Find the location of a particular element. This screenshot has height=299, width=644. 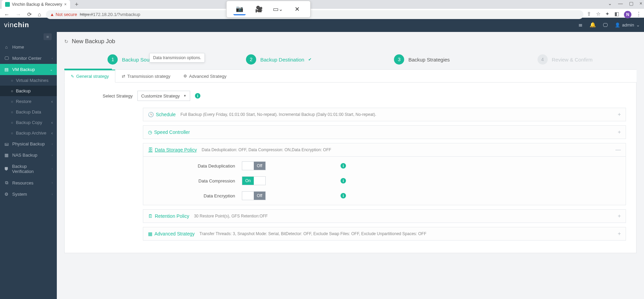

step-label: Review & Confirm is located at coordinates (572, 60).